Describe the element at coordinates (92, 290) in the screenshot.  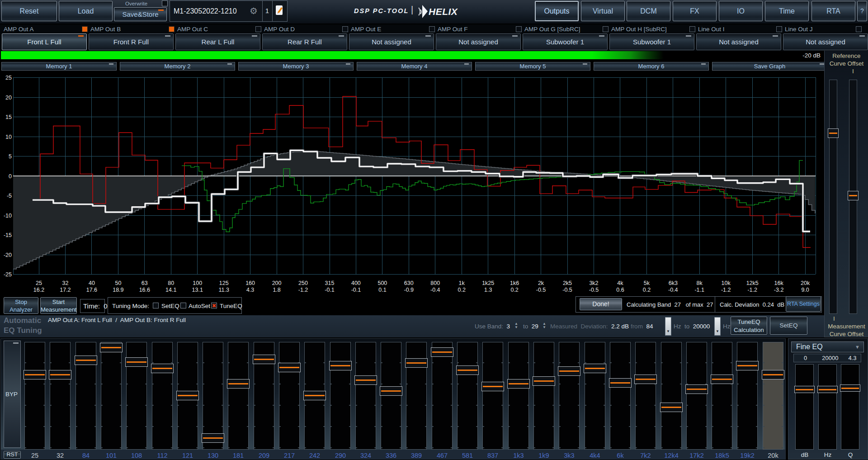
I see `svg-text: 17.6` at that location.